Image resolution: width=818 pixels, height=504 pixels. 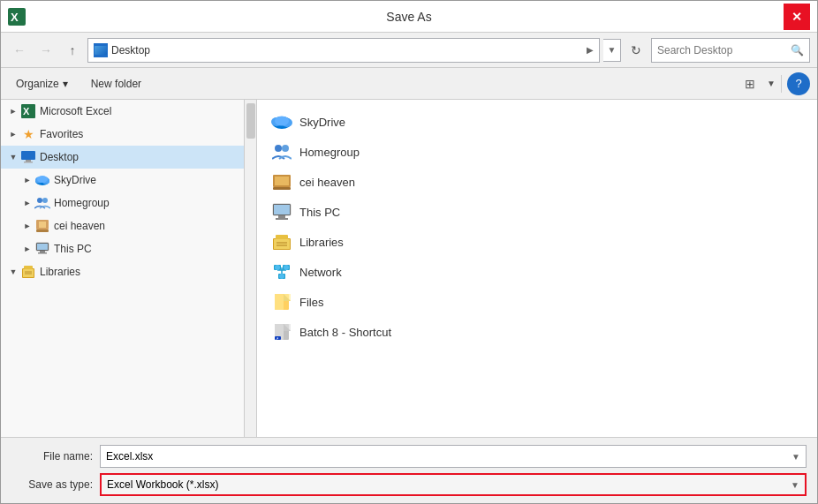 What do you see at coordinates (251, 121) in the screenshot?
I see `scrollbar-thumb` at bounding box center [251, 121].